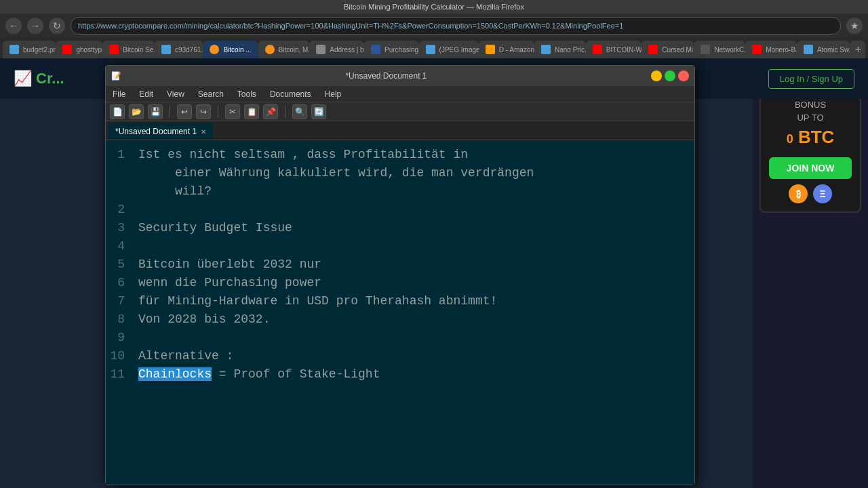 The height and width of the screenshot is (488, 868). Describe the element at coordinates (810, 273) in the screenshot. I see `ad-panel: bets.io BONUS UP TO 0 BTC JOIN NOW ₿ Ξ` at that location.